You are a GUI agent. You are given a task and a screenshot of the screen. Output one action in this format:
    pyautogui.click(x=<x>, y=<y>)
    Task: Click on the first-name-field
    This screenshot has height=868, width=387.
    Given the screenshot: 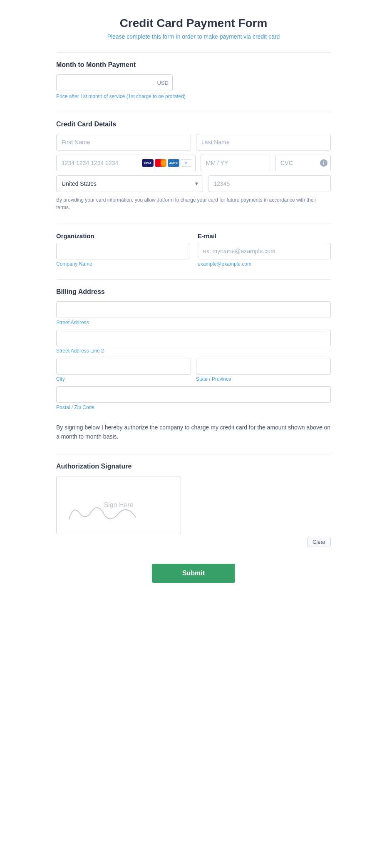 What is the action you would take?
    pyautogui.click(x=124, y=142)
    